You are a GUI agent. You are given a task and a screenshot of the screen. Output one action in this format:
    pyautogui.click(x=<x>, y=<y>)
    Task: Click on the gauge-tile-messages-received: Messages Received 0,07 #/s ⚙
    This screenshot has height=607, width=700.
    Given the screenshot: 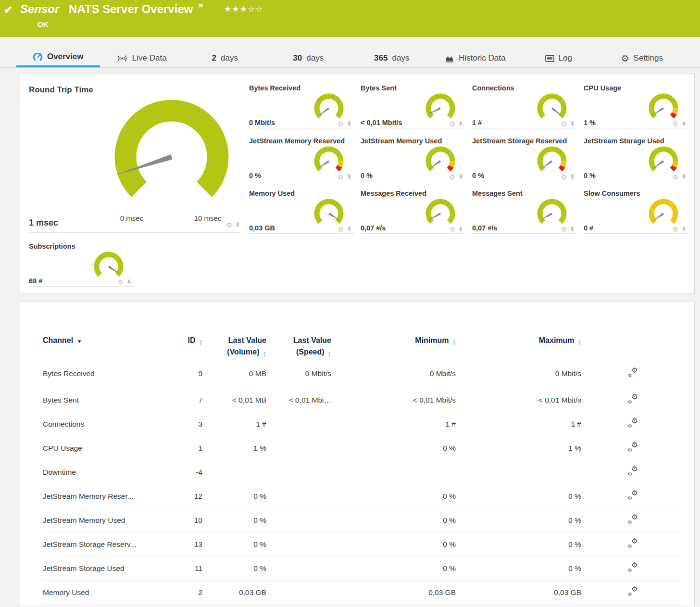 What is the action you would take?
    pyautogui.click(x=416, y=214)
    